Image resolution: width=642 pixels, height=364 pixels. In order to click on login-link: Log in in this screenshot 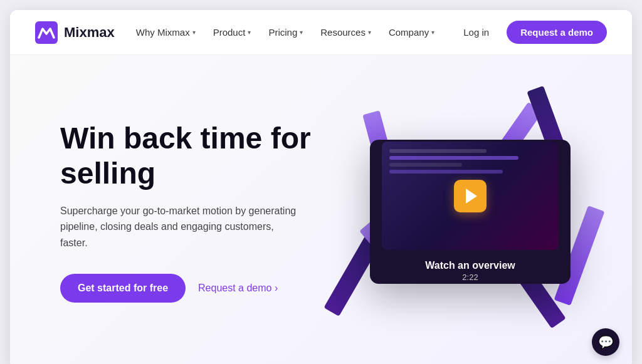, I will do `click(476, 33)`.